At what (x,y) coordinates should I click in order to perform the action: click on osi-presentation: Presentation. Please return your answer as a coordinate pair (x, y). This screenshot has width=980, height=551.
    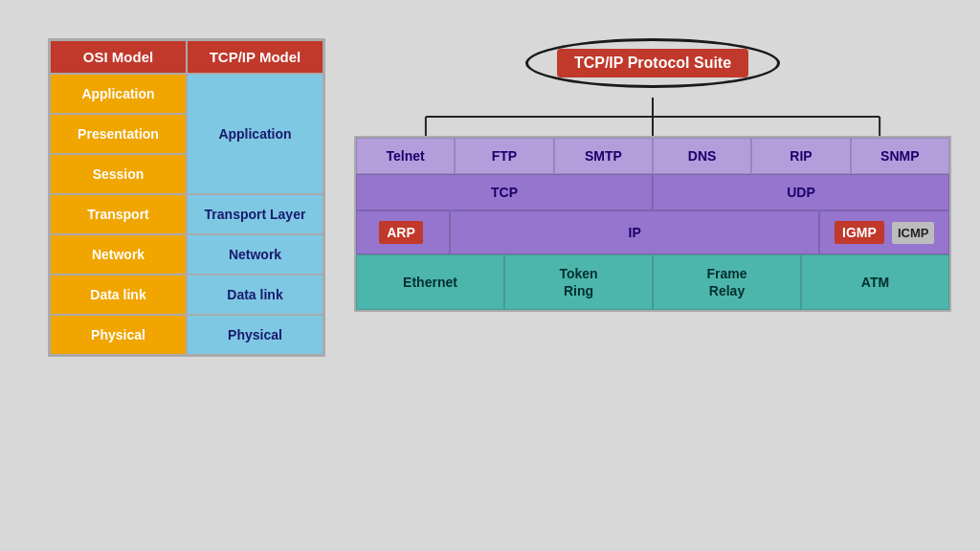
    Looking at the image, I should click on (119, 134).